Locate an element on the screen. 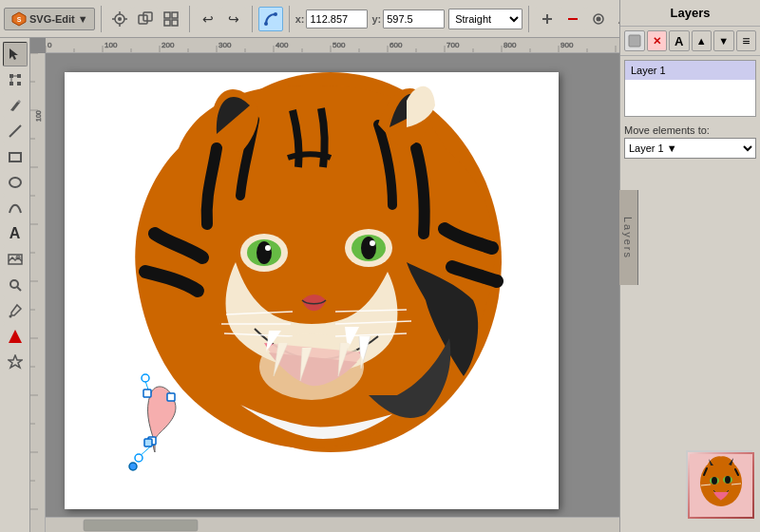 The width and height of the screenshot is (760, 532). layers-panel-title: Layers is located at coordinates (690, 13).